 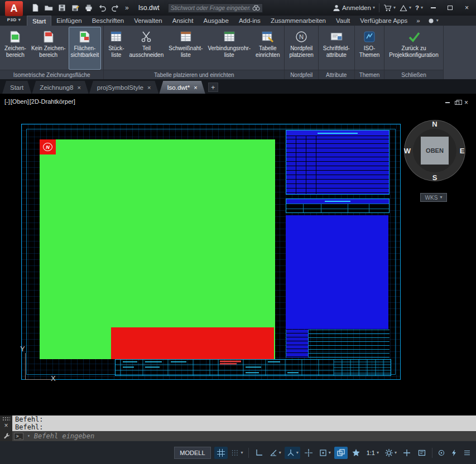 I want to click on ribbon-tab-verwalten: Verwalten, so click(x=148, y=21).